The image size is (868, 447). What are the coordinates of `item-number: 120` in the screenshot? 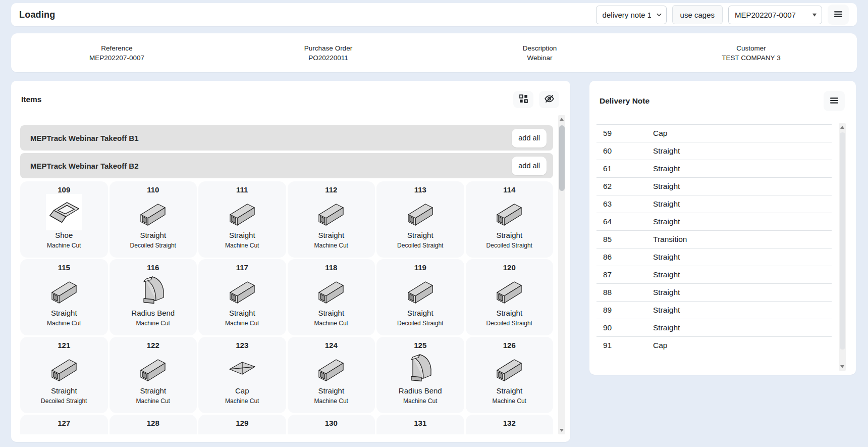 It's located at (510, 268).